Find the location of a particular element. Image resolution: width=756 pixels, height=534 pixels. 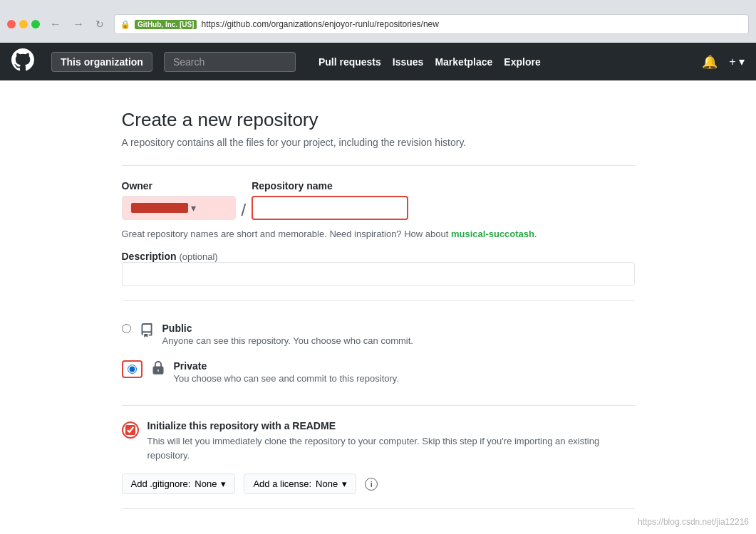

gitignore-dropdown: Add .gitignore: None ▾ is located at coordinates (179, 484).